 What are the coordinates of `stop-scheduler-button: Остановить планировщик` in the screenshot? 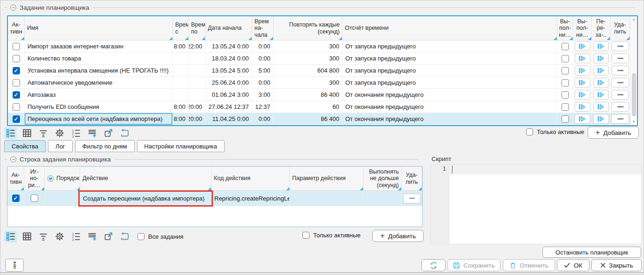 It's located at (592, 252).